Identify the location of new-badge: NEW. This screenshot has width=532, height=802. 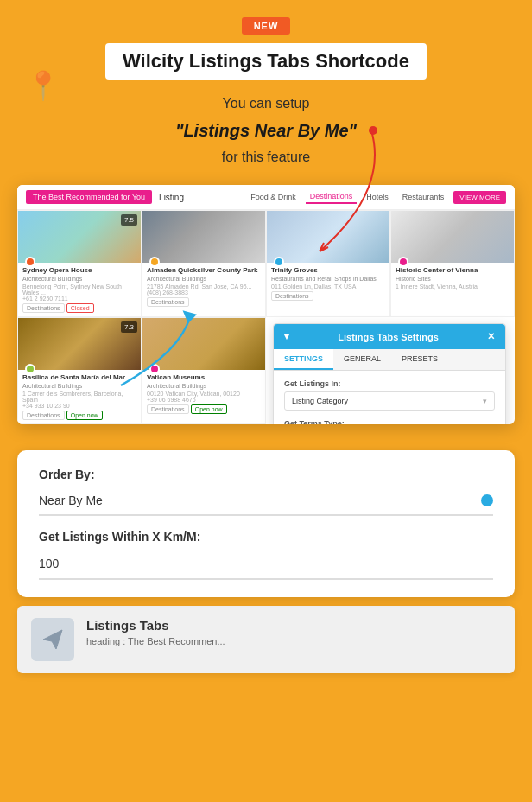
(266, 26).